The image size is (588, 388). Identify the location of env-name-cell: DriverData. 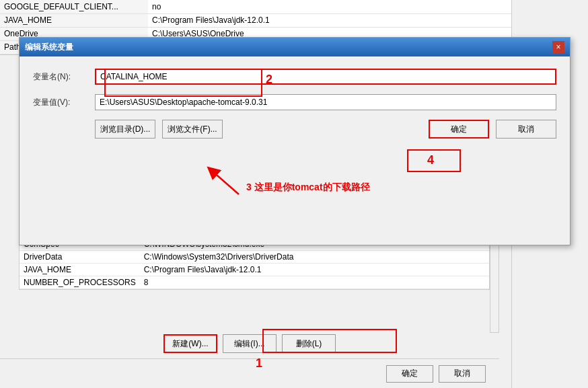
(79, 257).